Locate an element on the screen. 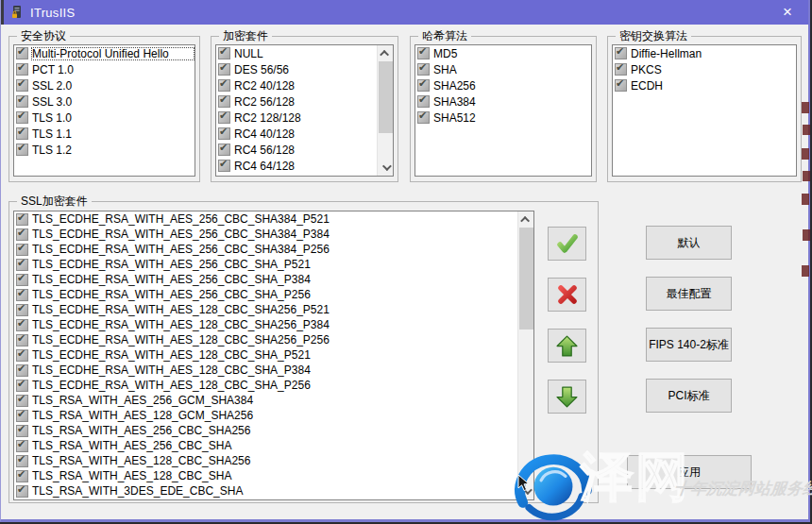 The width and height of the screenshot is (812, 524). ssl-suite-list-item: ✔ TLS_ECDHE_RSA_WITH_AES_128_CBC_SHA_P25… is located at coordinates (266, 385).